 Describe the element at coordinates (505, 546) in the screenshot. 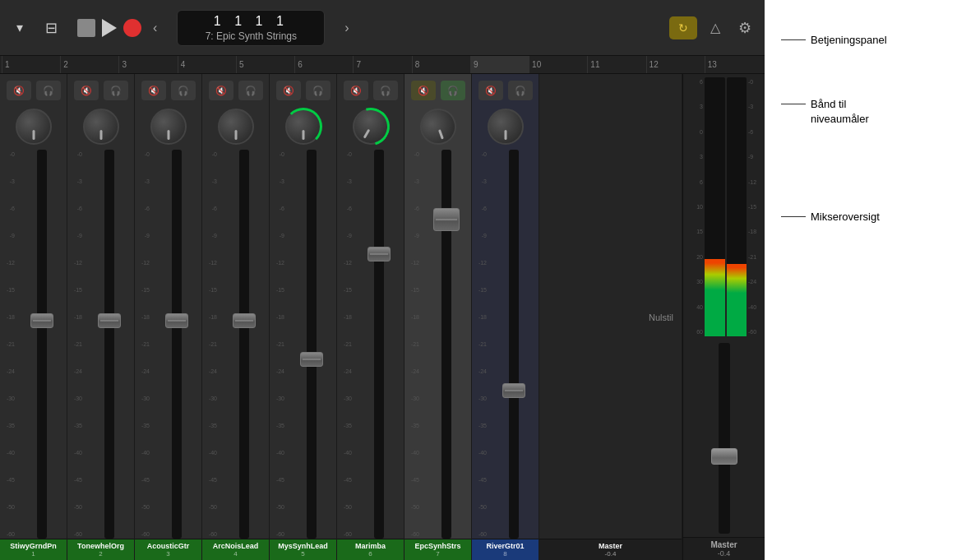

I see `ch8-name: RiverGtr01` at that location.